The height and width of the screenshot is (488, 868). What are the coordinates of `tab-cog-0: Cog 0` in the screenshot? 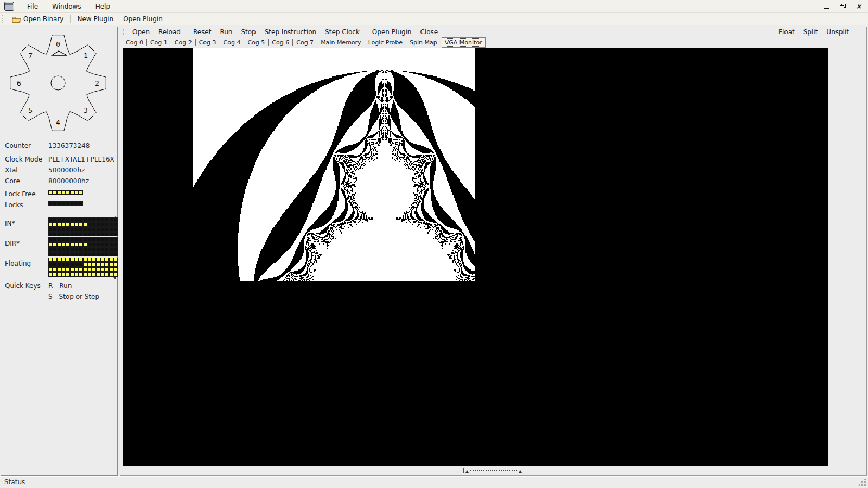 It's located at (135, 42).